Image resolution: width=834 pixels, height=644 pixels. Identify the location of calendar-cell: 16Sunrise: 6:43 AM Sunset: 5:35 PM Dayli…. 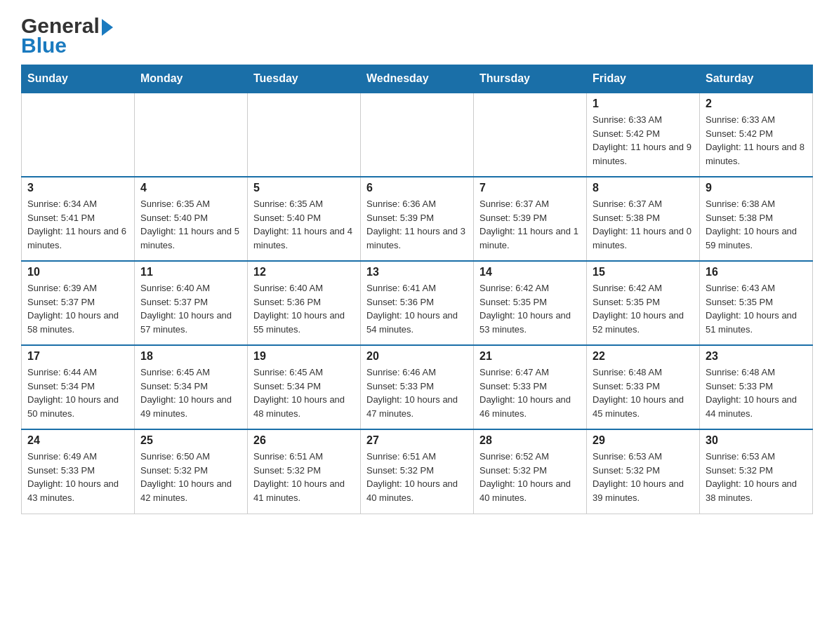
(757, 303).